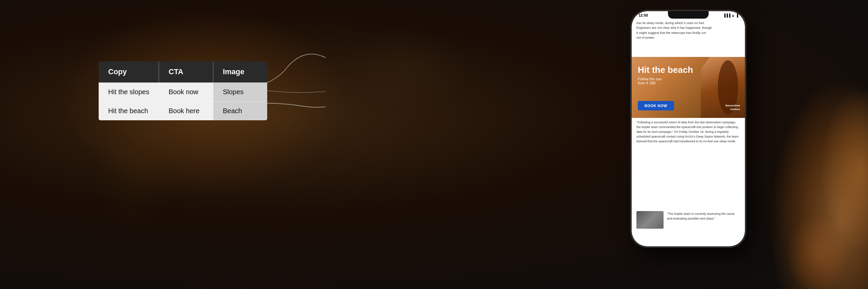  What do you see at coordinates (186, 72) in the screenshot?
I see `col-header-cta: CTA` at bounding box center [186, 72].